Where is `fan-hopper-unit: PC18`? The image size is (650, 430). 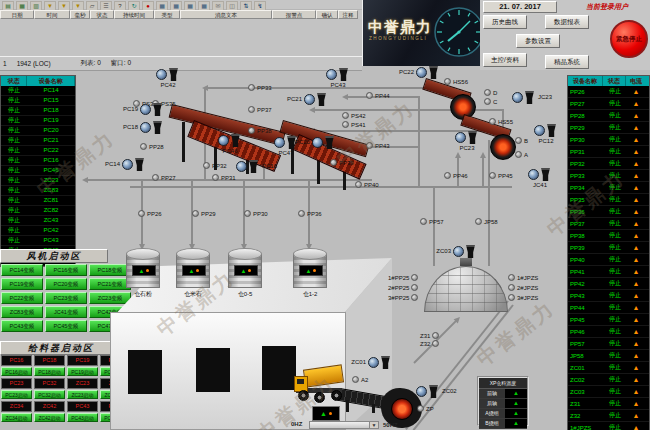
fan-hopper-unit: PC18 is located at coordinates (152, 128).